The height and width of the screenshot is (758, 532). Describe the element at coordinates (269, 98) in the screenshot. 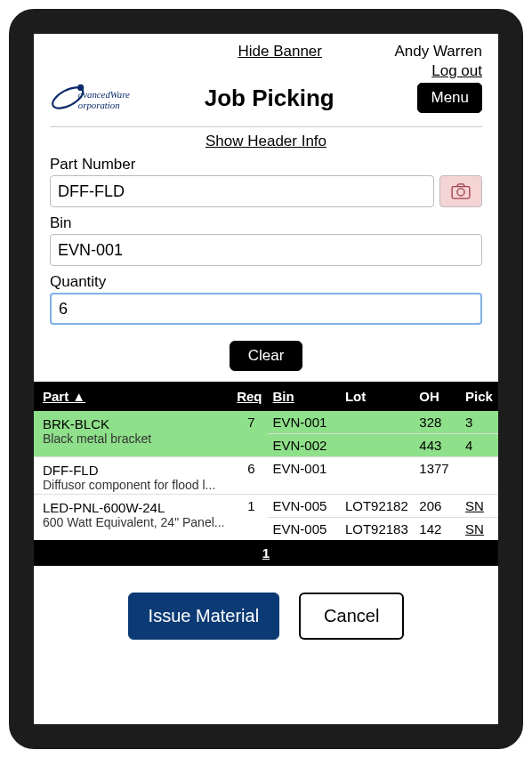

I see `page-title: Job Picking` at that location.